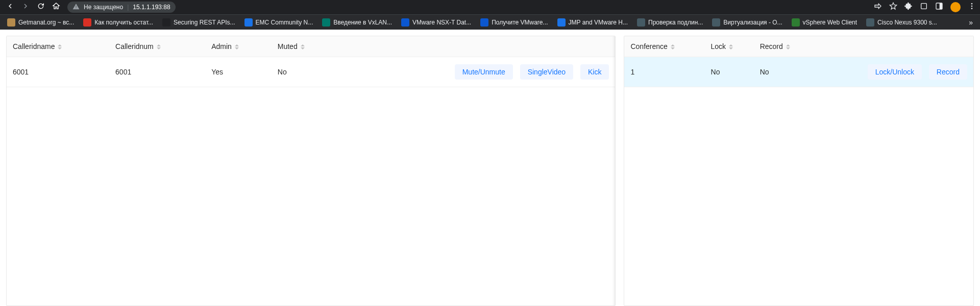  What do you see at coordinates (199, 22) in the screenshot?
I see `bookmark-item: Securing REST APIs...` at bounding box center [199, 22].